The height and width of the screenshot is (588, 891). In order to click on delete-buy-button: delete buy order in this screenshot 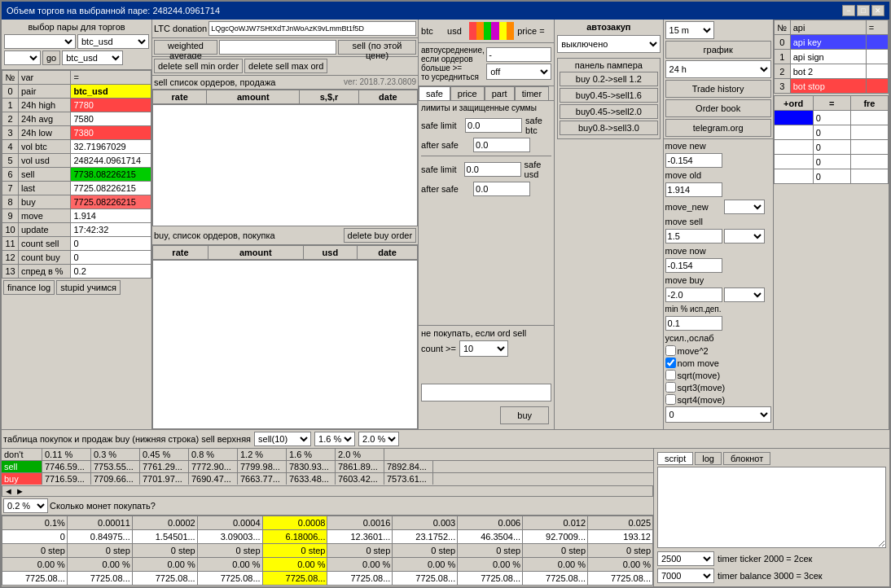, I will do `click(380, 235)`.